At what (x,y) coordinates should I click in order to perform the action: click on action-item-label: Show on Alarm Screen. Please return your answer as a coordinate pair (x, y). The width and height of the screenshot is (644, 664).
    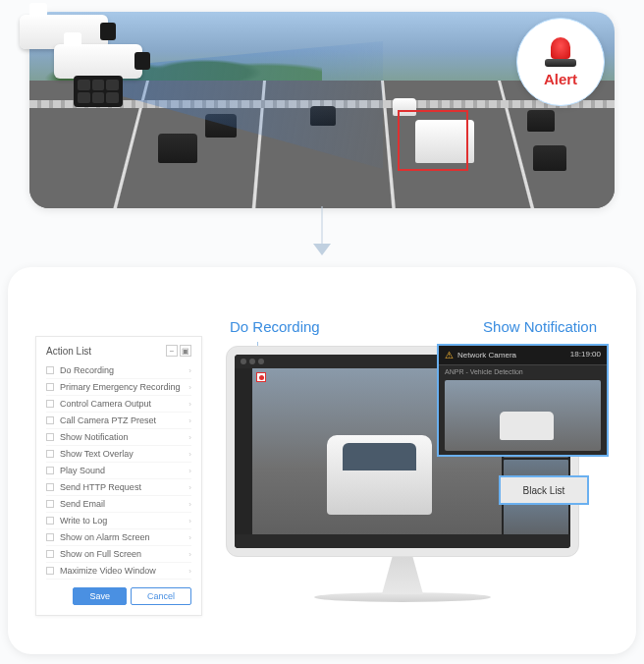
    Looking at the image, I should click on (124, 537).